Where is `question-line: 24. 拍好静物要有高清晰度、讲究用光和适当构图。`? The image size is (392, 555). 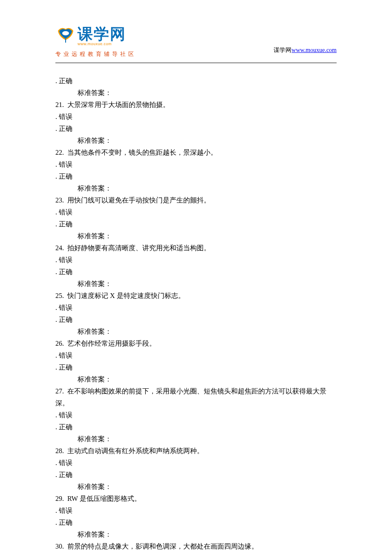 question-line: 24. 拍好静物要有高清晰度、讲究用光和适当构图。 is located at coordinates (196, 248).